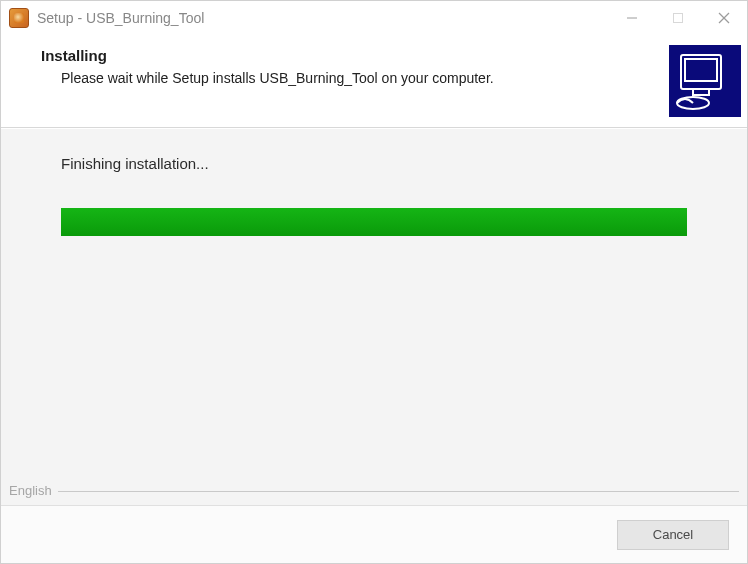 The image size is (748, 564). What do you see at coordinates (632, 18) in the screenshot?
I see `minimize-button` at bounding box center [632, 18].